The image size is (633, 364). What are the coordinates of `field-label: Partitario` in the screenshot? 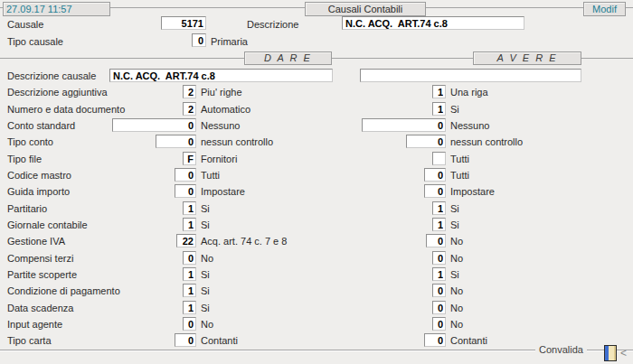 It's located at (27, 209).